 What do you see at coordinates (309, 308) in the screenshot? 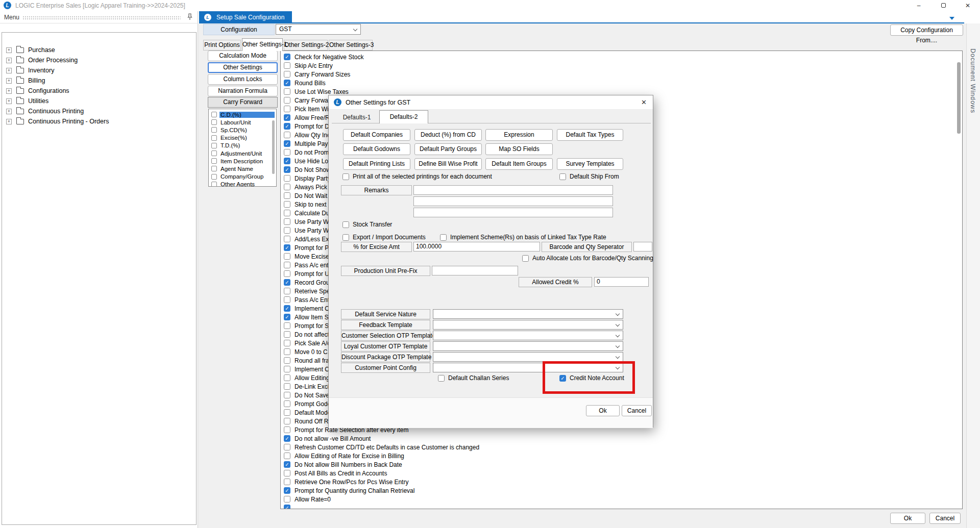
I see `setting-row-implement-onl: Implement Onl` at bounding box center [309, 308].